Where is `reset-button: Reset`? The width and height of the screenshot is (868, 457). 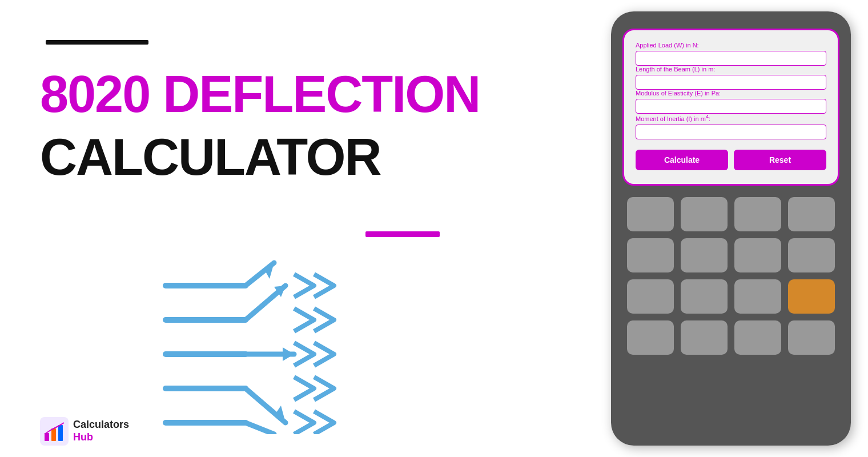 reset-button: Reset is located at coordinates (780, 160).